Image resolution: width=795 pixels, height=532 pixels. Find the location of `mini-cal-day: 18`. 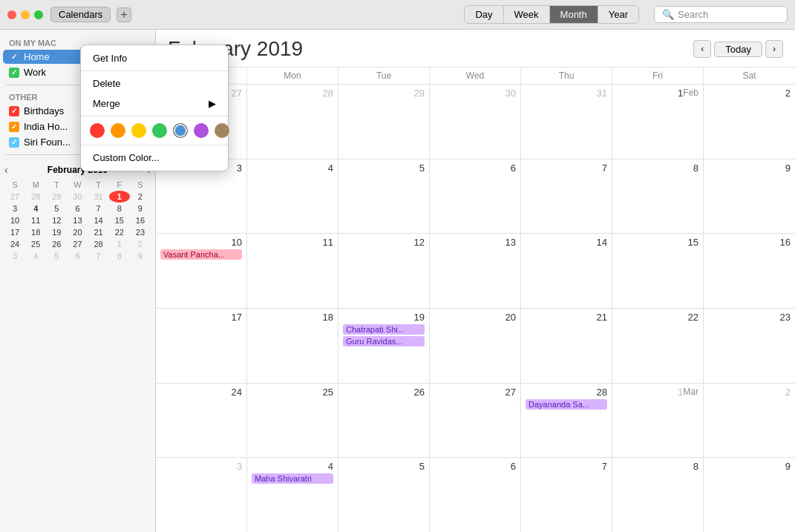

mini-cal-day: 18 is located at coordinates (36, 232).